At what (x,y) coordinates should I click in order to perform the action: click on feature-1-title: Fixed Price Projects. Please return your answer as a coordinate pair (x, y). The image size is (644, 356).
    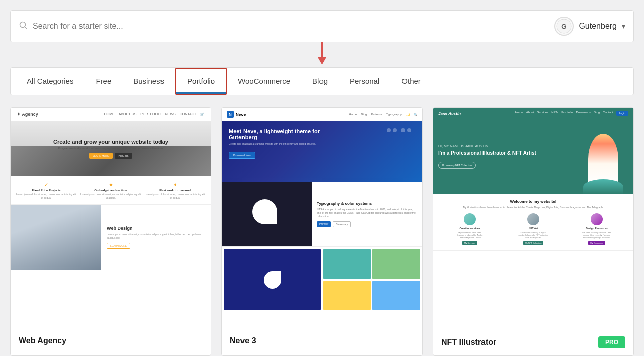
    Looking at the image, I should click on (46, 190).